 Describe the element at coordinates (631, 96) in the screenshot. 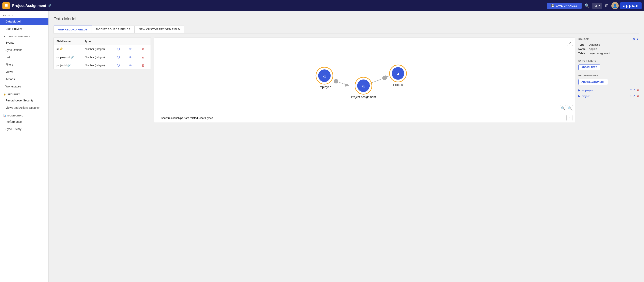

I see `relationship-expand-icon-project: ⬡` at that location.